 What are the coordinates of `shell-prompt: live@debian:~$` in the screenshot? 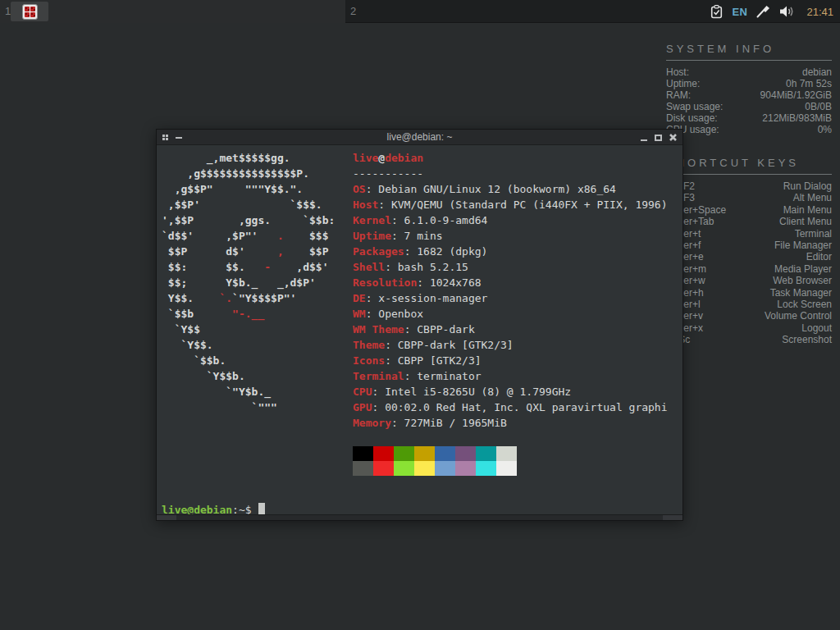 It's located at (213, 509).